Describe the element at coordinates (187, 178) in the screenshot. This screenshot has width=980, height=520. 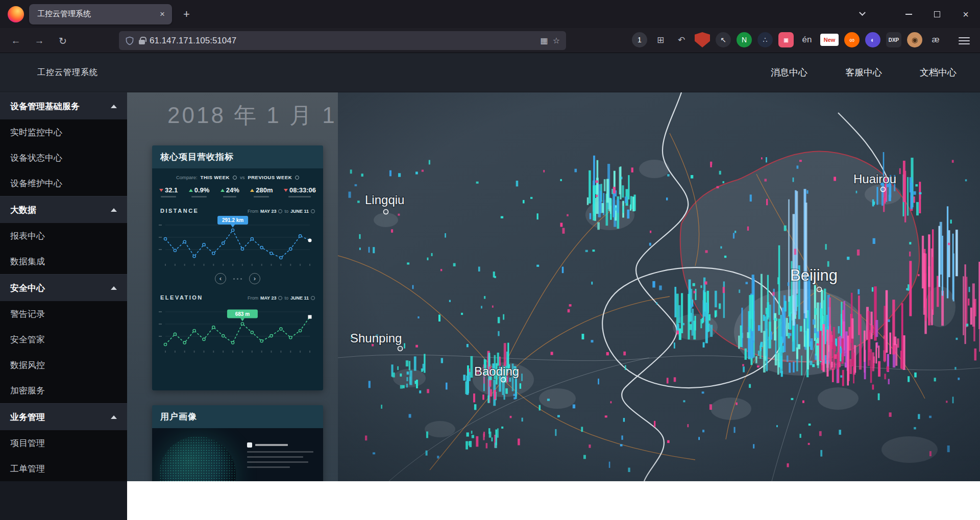
I see `compare-prefix: Compare:` at that location.